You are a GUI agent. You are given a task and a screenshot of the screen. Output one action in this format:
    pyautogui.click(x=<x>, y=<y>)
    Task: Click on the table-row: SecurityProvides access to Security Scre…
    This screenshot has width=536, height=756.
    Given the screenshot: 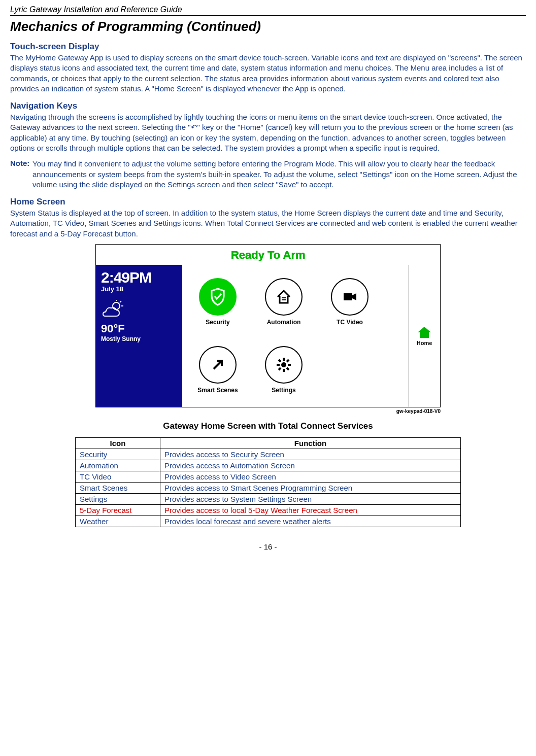 What is the action you would take?
    pyautogui.click(x=268, y=454)
    